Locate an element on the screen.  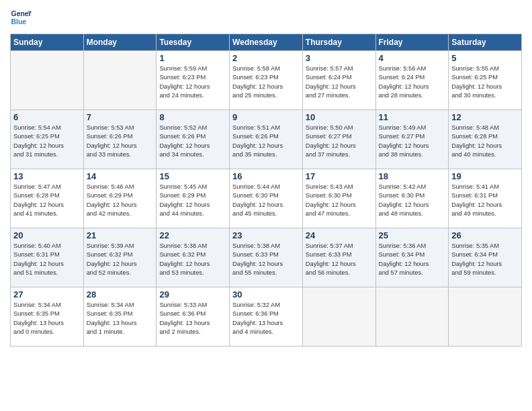
day-number: 9 is located at coordinates (266, 117).